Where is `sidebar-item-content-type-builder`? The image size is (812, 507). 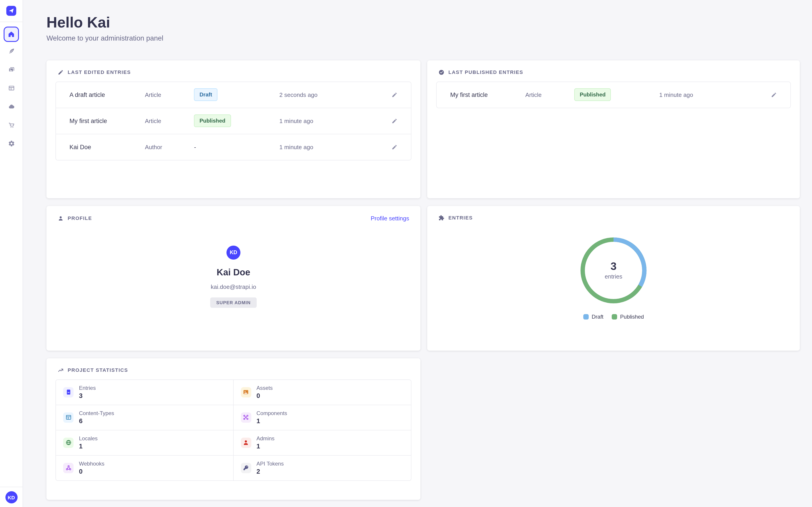
sidebar-item-content-type-builder is located at coordinates (11, 88).